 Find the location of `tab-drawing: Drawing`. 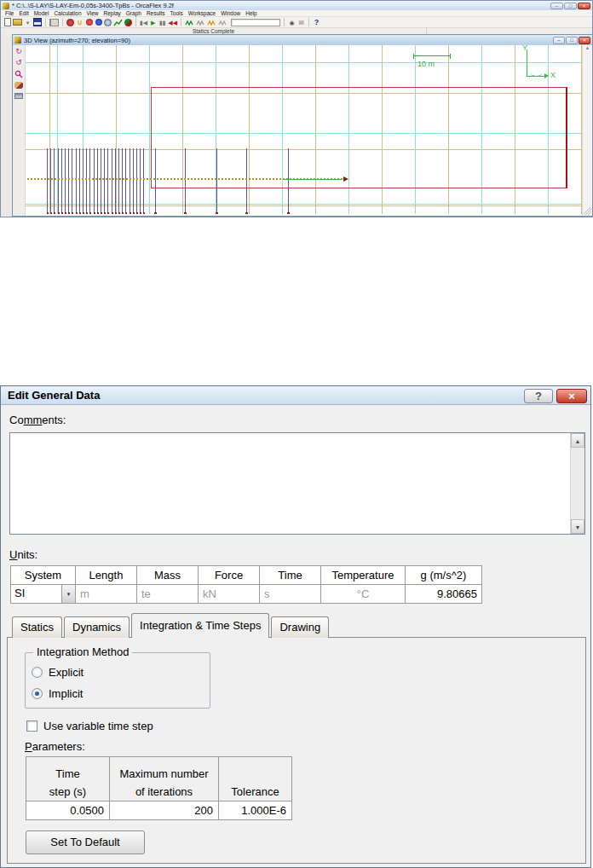

tab-drawing: Drawing is located at coordinates (300, 628).